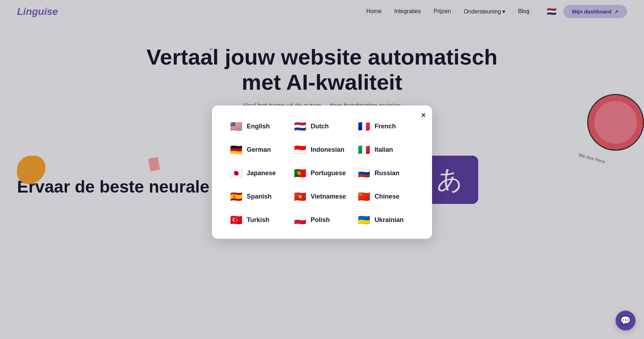  I want to click on flag-english: 🇺🇸, so click(236, 126).